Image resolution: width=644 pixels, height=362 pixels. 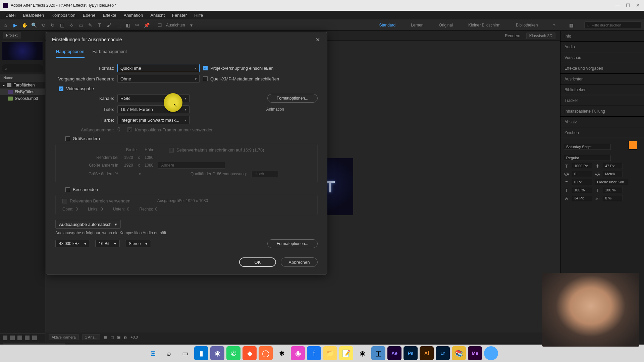 I want to click on workspace-original: Original, so click(x=446, y=25).